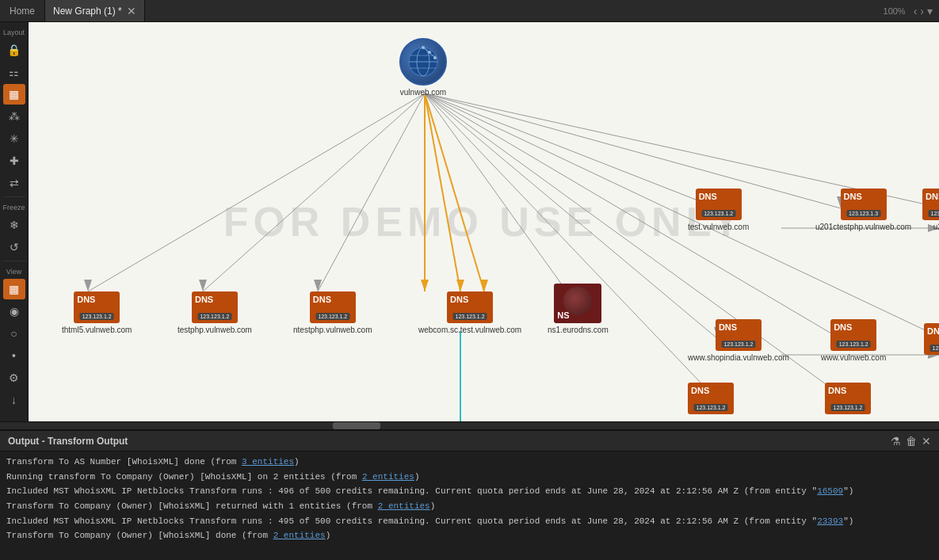  I want to click on dns-icon-shopindia: 123.123.1.2, so click(739, 335).